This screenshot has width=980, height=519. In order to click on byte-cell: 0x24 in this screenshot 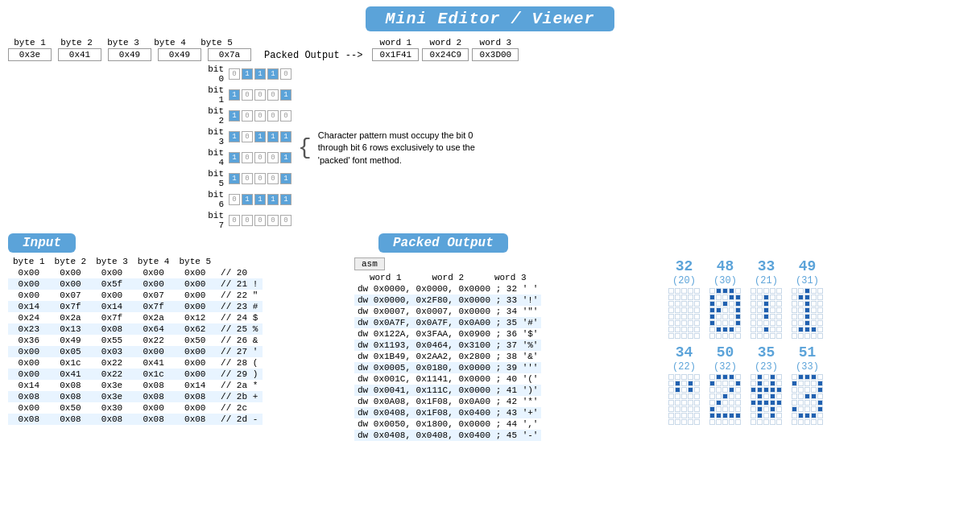, I will do `click(29, 318)`.